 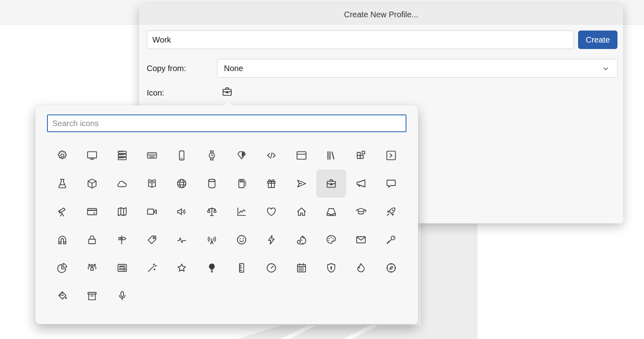 What do you see at coordinates (391, 240) in the screenshot?
I see `icon-option-key` at bounding box center [391, 240].